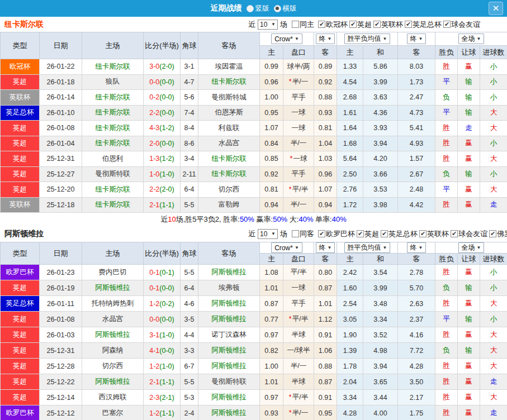 The image size is (507, 420). Describe the element at coordinates (325, 128) in the screenshot. I see `ah-away-odds: 0.81` at that location.